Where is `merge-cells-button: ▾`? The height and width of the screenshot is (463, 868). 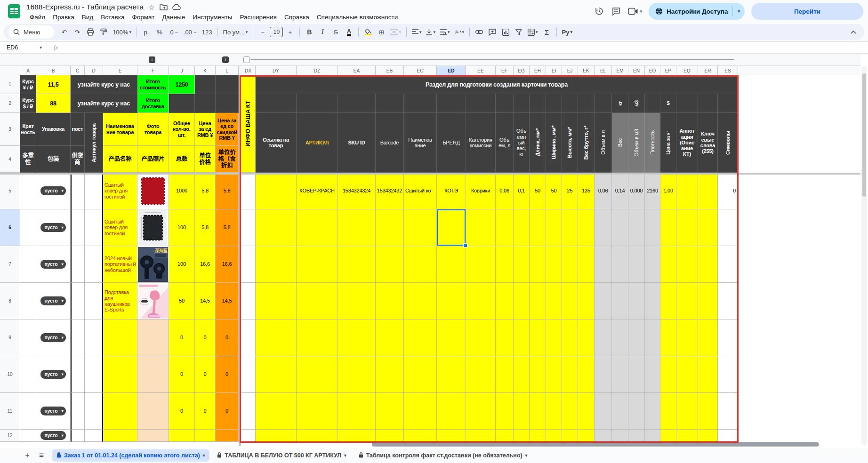
merge-cells-button: ▾ is located at coordinates (395, 32).